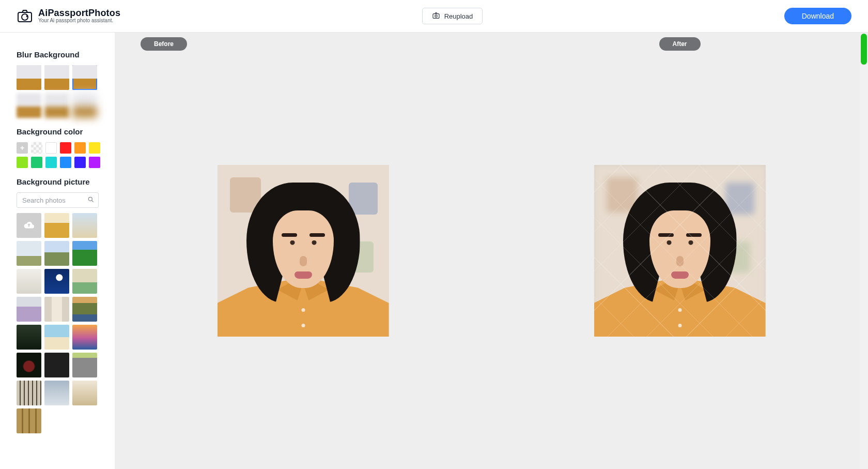  I want to click on logo-title: AiPassportPhotos, so click(80, 13).